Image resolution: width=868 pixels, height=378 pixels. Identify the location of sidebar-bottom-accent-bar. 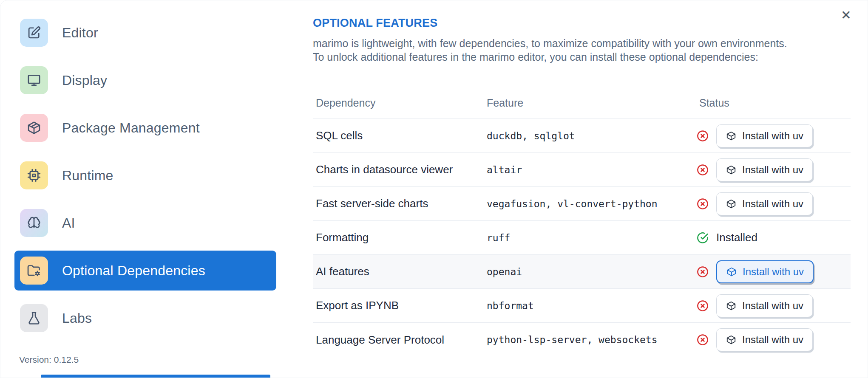
(156, 376).